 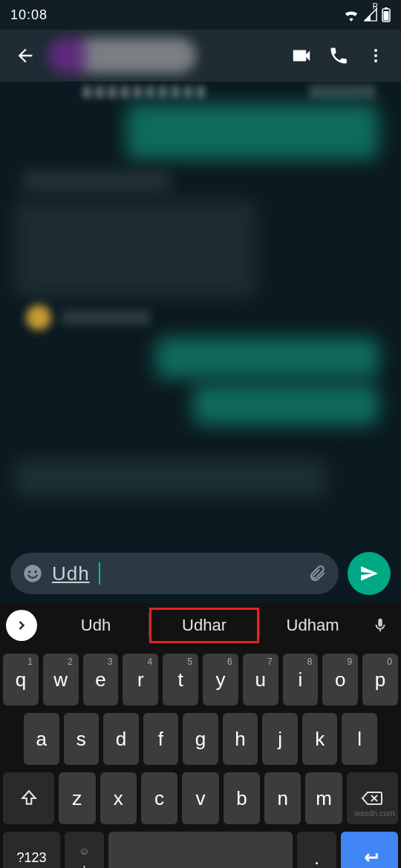 I want to click on blurred-header-text: ⠿⠿⠿⠿⠿⠿⠿⠿⠿⠿, so click(x=186, y=93).